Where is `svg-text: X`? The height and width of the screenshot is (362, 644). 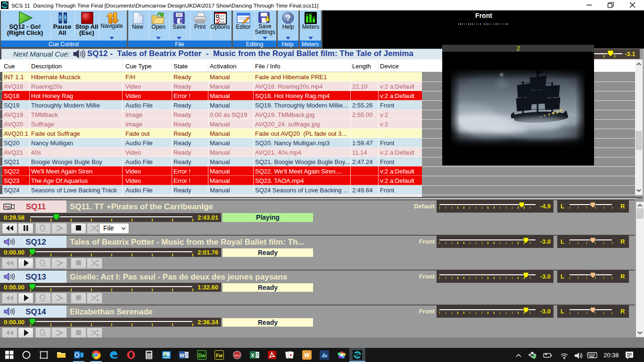
svg-text: X is located at coordinates (253, 355).